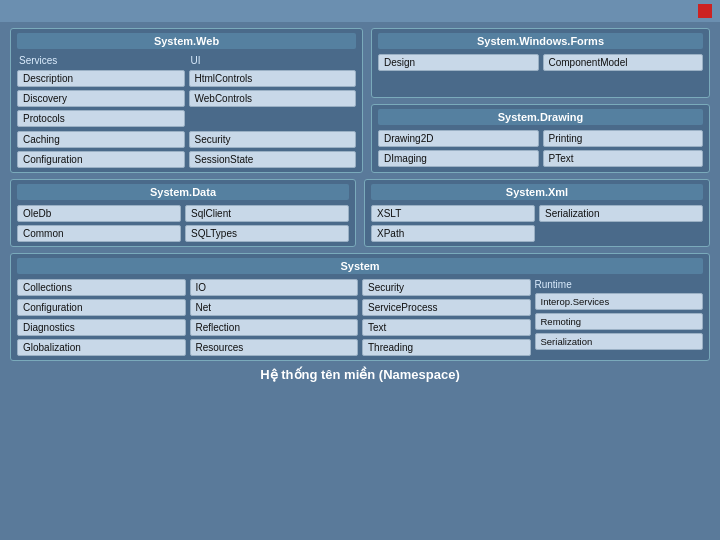  What do you see at coordinates (540, 139) in the screenshot?
I see `system-drawing-box: System.Drawing Drawing2D DImaging Printi…` at bounding box center [540, 139].